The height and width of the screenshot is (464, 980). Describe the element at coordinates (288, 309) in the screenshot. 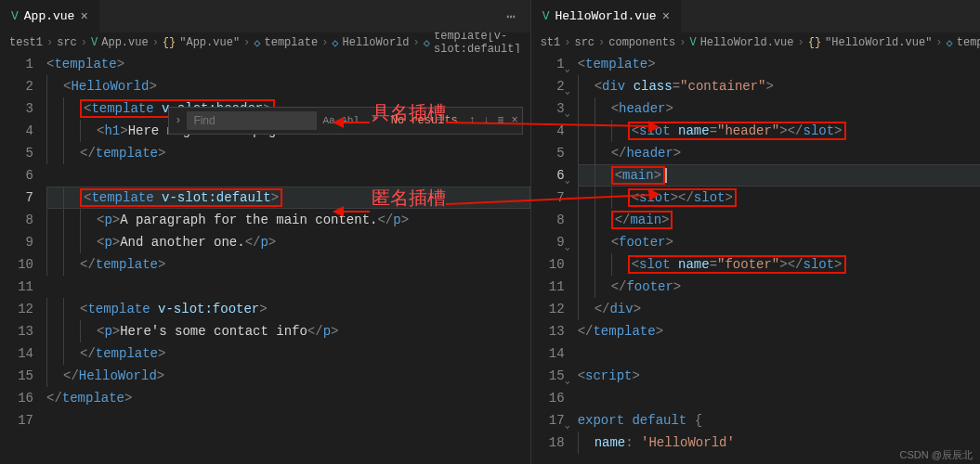

I see `code-line: <template v-slot:footer>` at that location.